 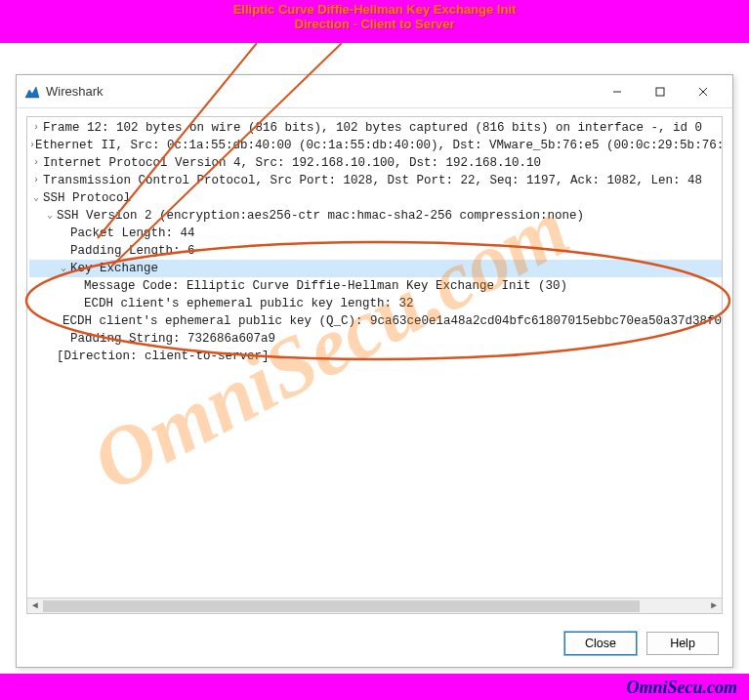 What do you see at coordinates (375, 10) in the screenshot?
I see `annotation-line1: Elliptic Curve Diffie-Hellman Key Exchan…` at bounding box center [375, 10].